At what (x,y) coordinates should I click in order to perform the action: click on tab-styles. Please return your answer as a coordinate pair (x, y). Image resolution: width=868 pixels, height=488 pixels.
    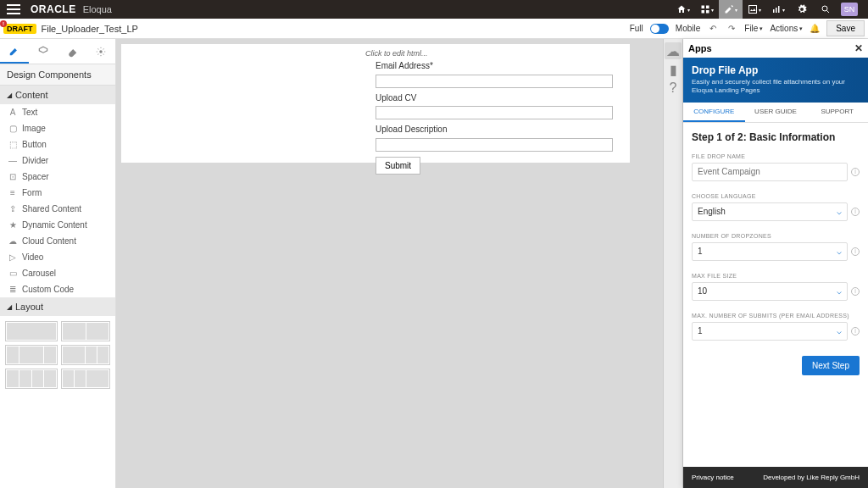
    Looking at the image, I should click on (72, 51).